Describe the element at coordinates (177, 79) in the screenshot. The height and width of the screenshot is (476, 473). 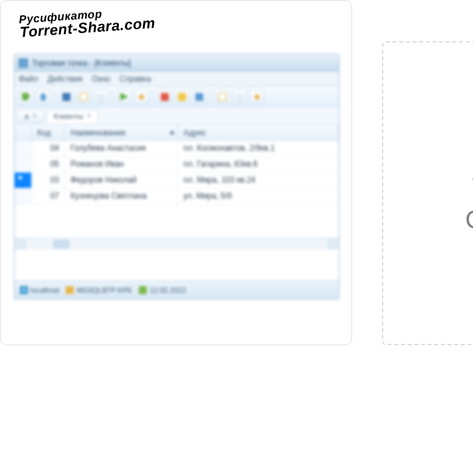
I see `menubar: Файл Действия Окно Справка` at that location.